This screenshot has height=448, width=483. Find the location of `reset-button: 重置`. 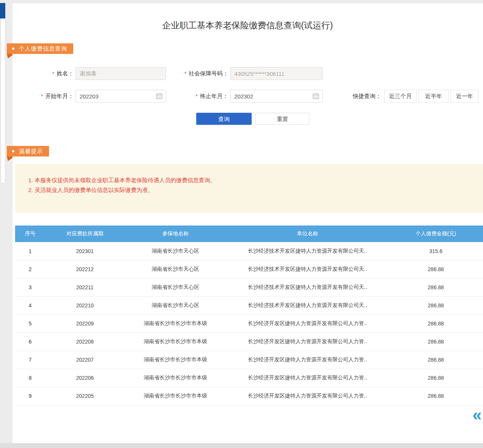

reset-button: 重置 is located at coordinates (282, 119).